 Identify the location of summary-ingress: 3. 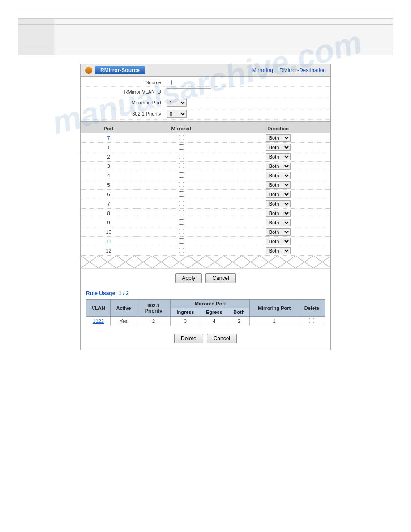
(185, 322).